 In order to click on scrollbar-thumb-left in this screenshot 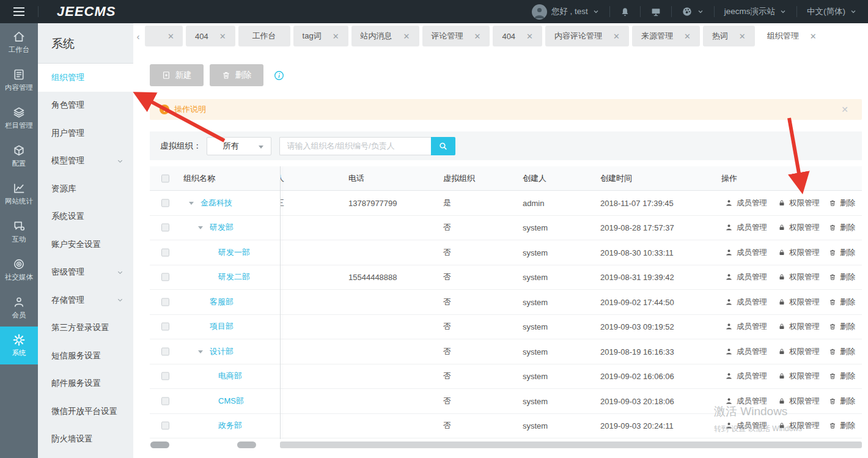, I will do `click(160, 445)`.